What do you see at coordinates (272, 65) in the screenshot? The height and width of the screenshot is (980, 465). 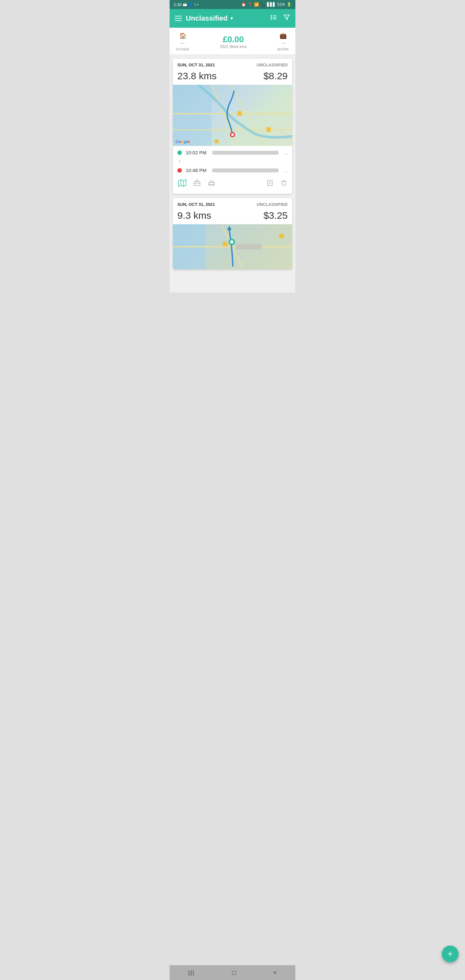 I see `trip-1-status: UNCLASSIFIED` at bounding box center [272, 65].